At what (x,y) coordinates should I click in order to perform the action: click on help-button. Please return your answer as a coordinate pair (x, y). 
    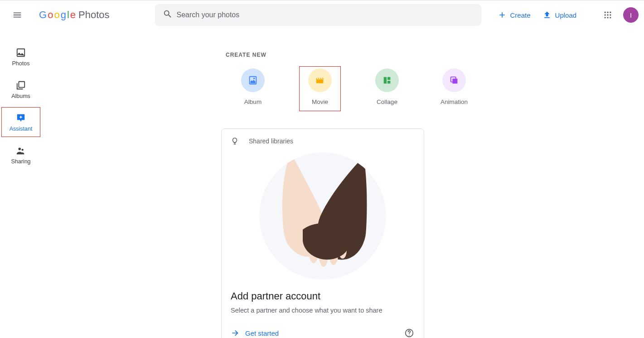
    Looking at the image, I should click on (409, 333).